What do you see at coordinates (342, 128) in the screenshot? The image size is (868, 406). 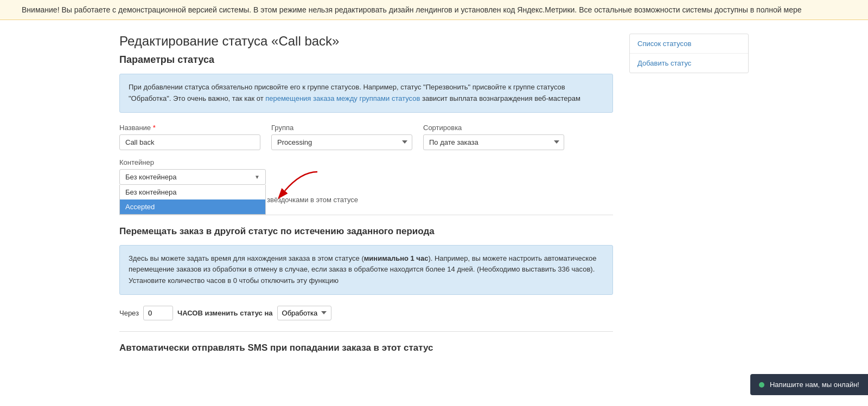 I see `label-group: Группа` at bounding box center [342, 128].